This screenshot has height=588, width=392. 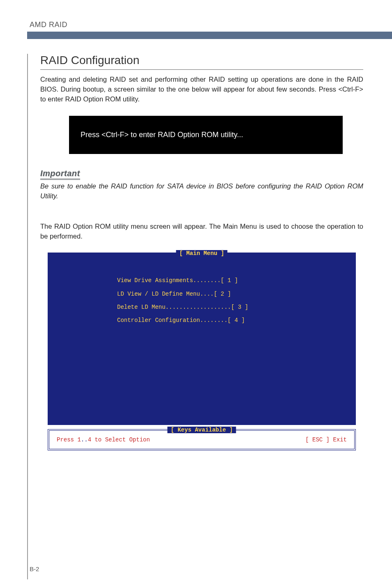 What do you see at coordinates (196, 15) in the screenshot?
I see `page-header: AMD RAID` at bounding box center [196, 15].